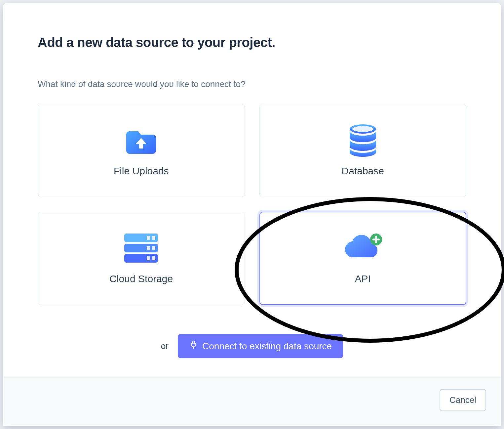 The width and height of the screenshot is (504, 429). I want to click on option-database: Database, so click(363, 150).